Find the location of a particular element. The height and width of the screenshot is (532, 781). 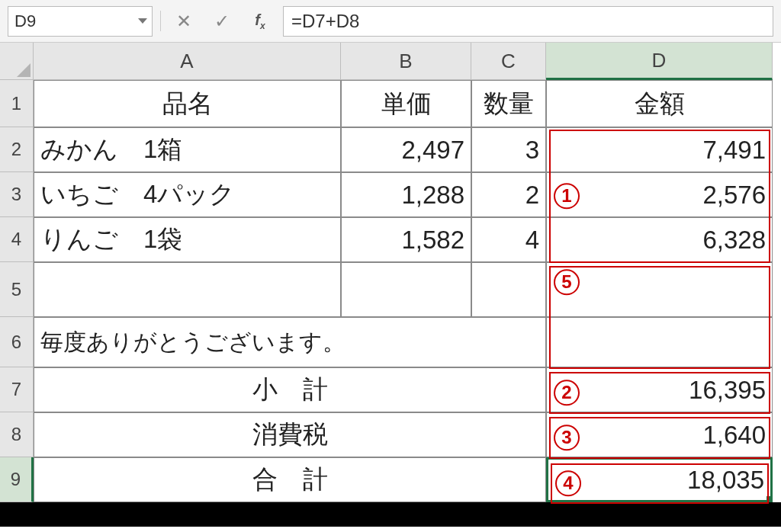

cell-B4: 1,582 is located at coordinates (406, 239).